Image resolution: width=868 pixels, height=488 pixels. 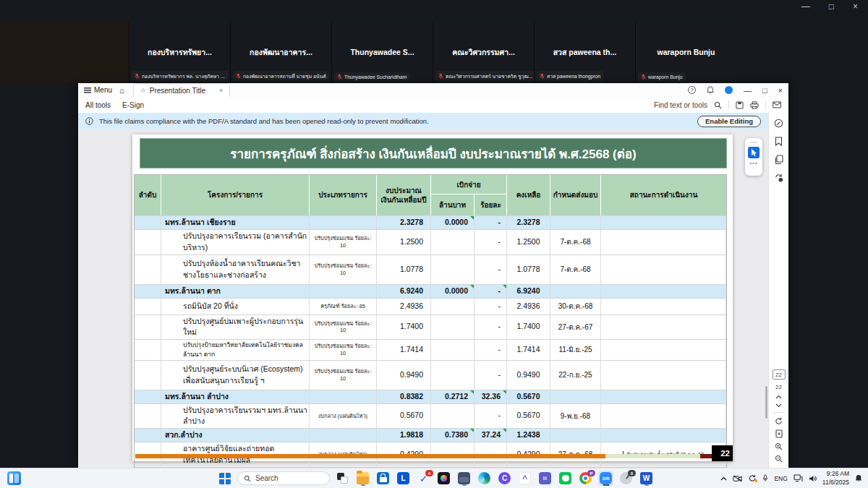 I want to click on line-l-app-button: L, so click(x=404, y=479).